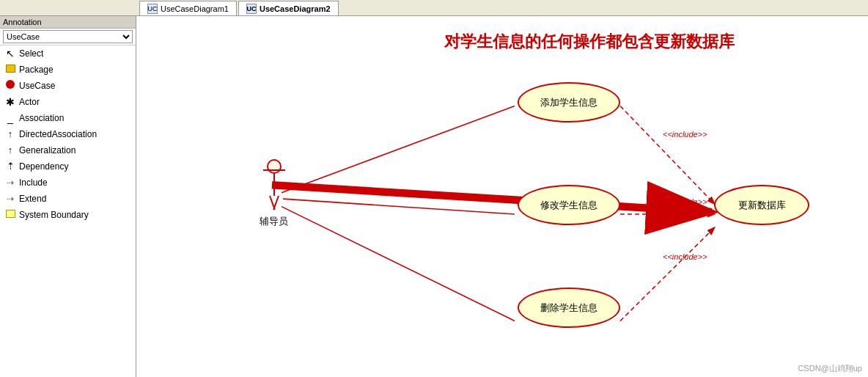 This screenshot has width=868, height=377. Describe the element at coordinates (762, 205) in the screenshot. I see `usecase-update-db: 更新数据库` at that location.